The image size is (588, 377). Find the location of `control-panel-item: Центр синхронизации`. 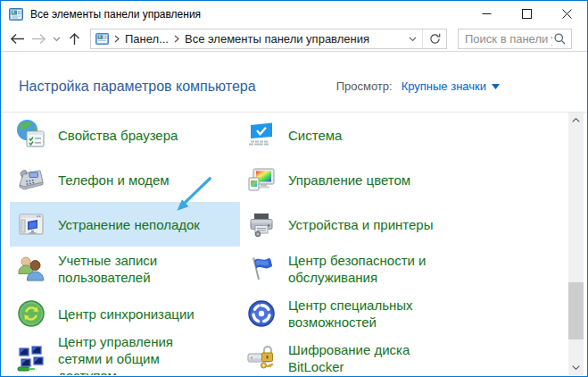

control-panel-item: Центр синхронизации is located at coordinates (125, 314).